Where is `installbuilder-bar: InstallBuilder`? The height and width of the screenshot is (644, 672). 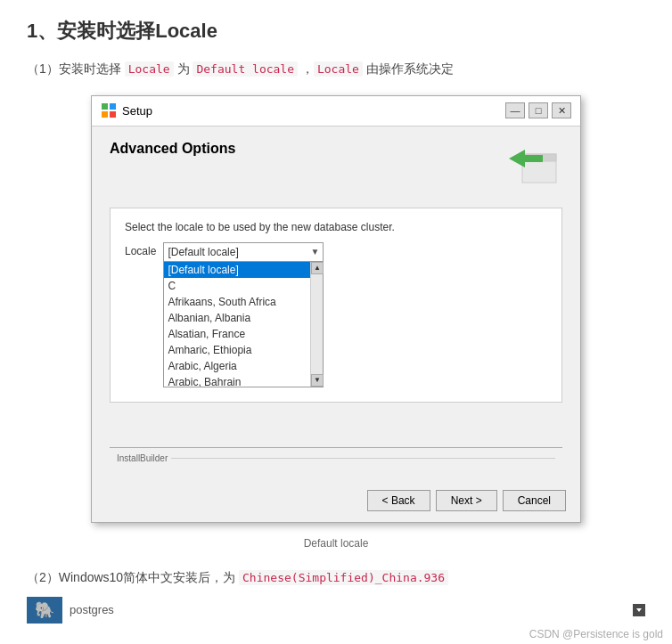 installbuilder-bar: InstallBuilder is located at coordinates (336, 458).